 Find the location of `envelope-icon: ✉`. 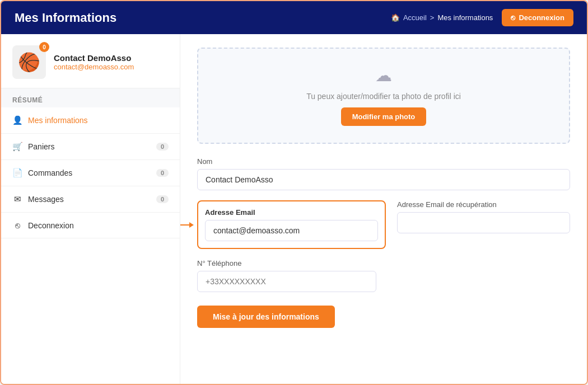

envelope-icon: ✉ is located at coordinates (17, 199).